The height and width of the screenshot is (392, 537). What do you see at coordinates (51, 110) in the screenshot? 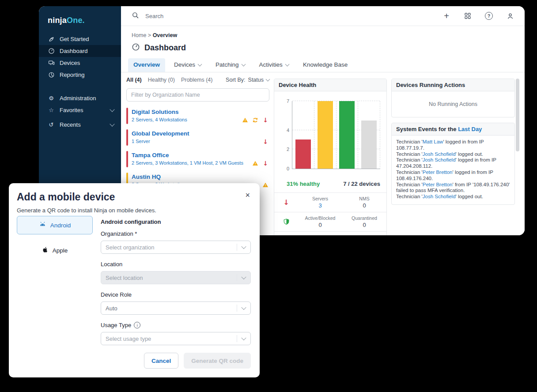
I see `star-icon: ☆` at bounding box center [51, 110].